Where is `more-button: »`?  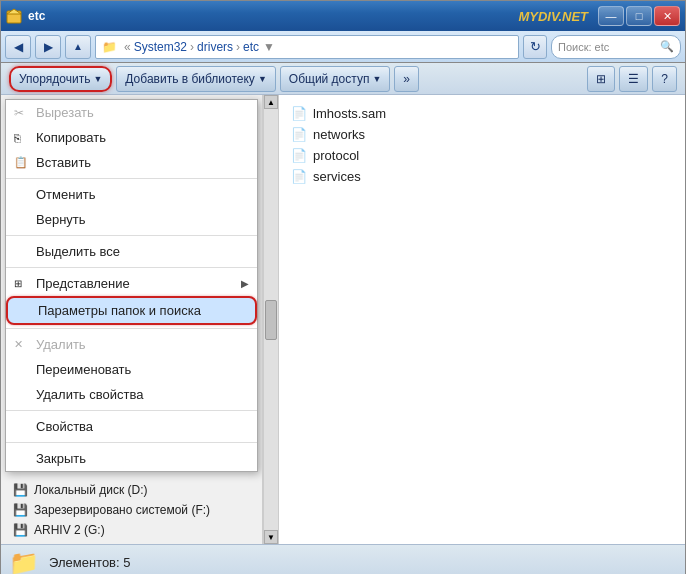
more-button: » is located at coordinates (406, 79).